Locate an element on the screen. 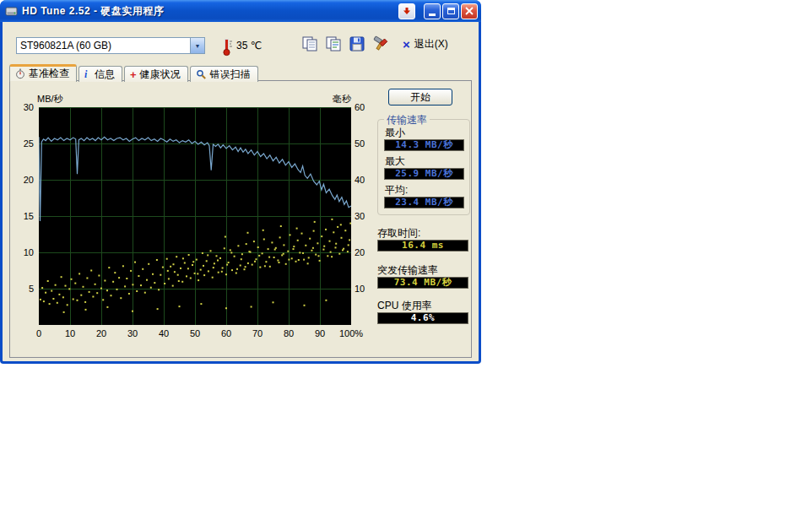  right-axis-tick: 30 is located at coordinates (365, 216).